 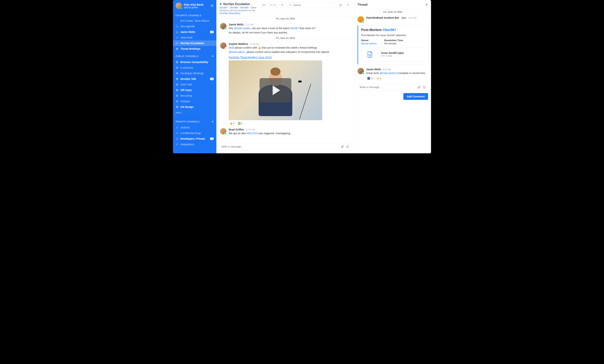 I want to click on sidebar-item: Jamie Wells2, so click(x=195, y=32).